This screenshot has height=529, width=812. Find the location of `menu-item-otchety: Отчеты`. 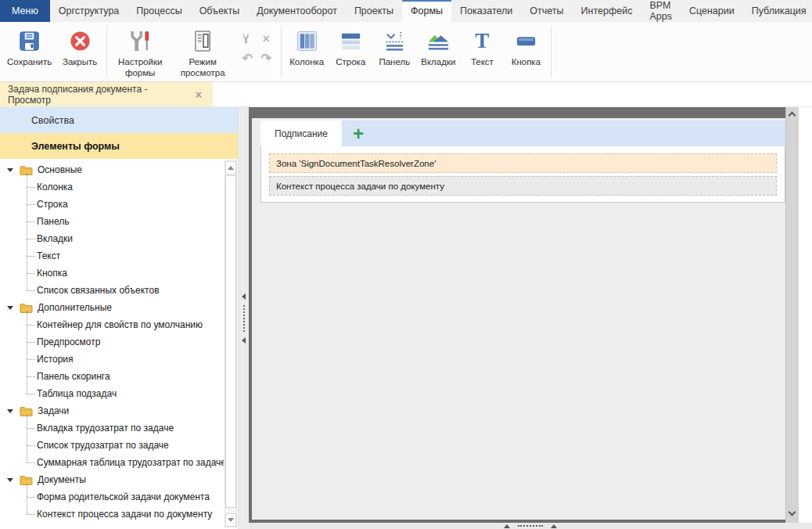

menu-item-otchety: Отчеты is located at coordinates (546, 11).